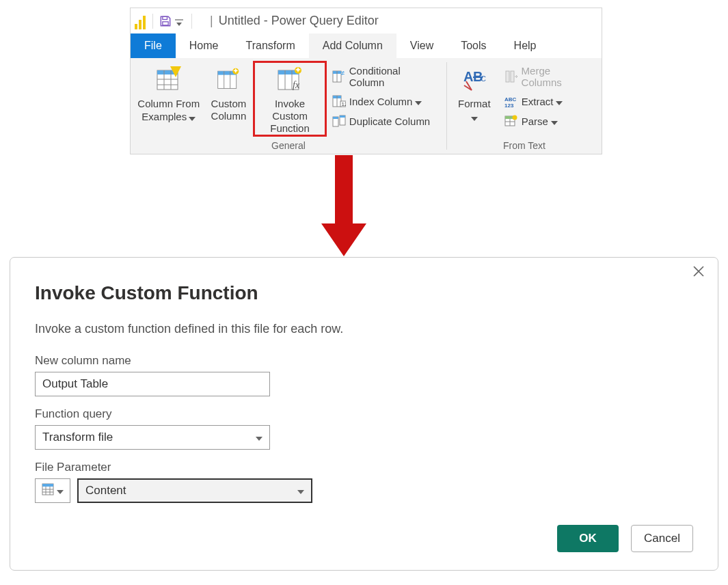 Image resolution: width=728 pixels, height=585 pixels. What do you see at coordinates (524, 106) in the screenshot?
I see `ribbon-group-from-text: A B C Format Merge Columns` at bounding box center [524, 106].